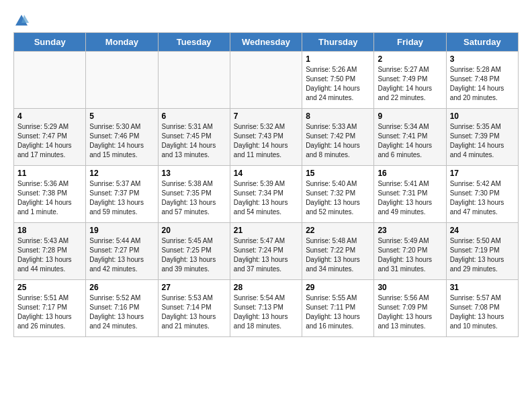  What do you see at coordinates (122, 141) in the screenshot?
I see `day-info: Sunrise: 5:30 AM Sunset: 7:46 PM Dayligh…` at bounding box center [122, 141].